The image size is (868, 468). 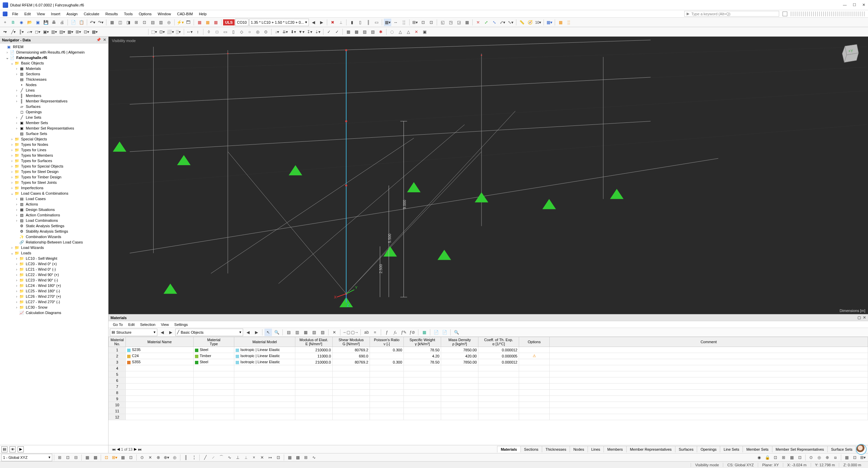 I want to click on tab-first-icon: ⏮, so click(x=114, y=449).